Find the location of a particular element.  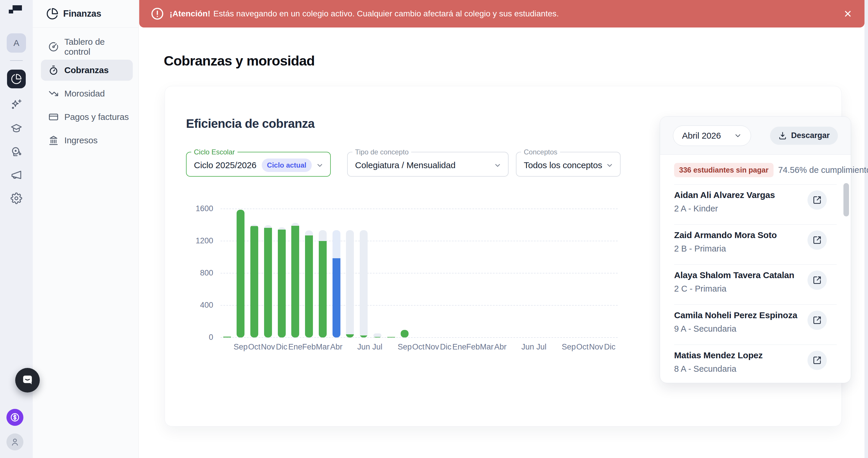

gear-icon is located at coordinates (16, 198).